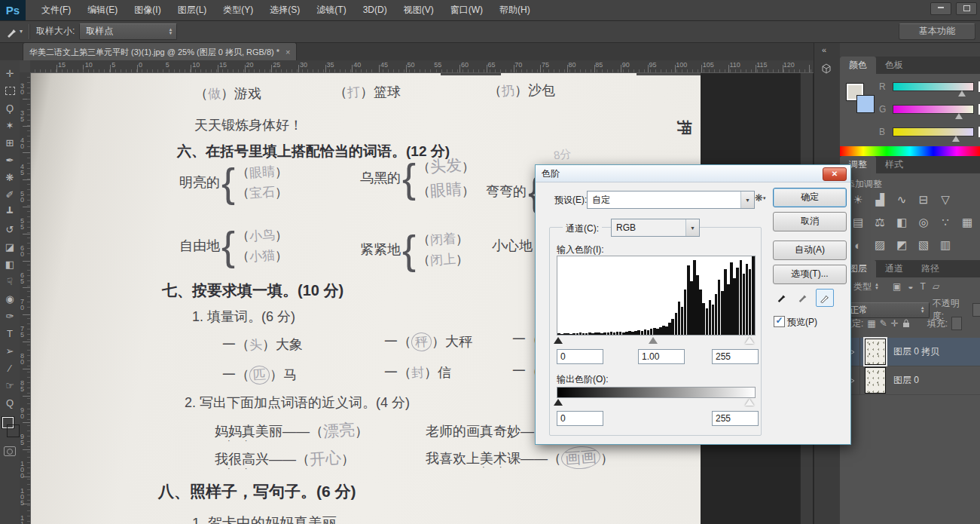 The height and width of the screenshot is (524, 980). I want to click on line-tool-icon: ∕, so click(10, 368).